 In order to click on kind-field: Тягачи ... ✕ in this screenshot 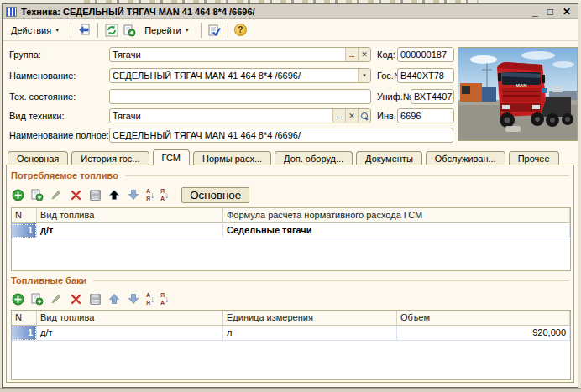, I will do `click(240, 116)`.